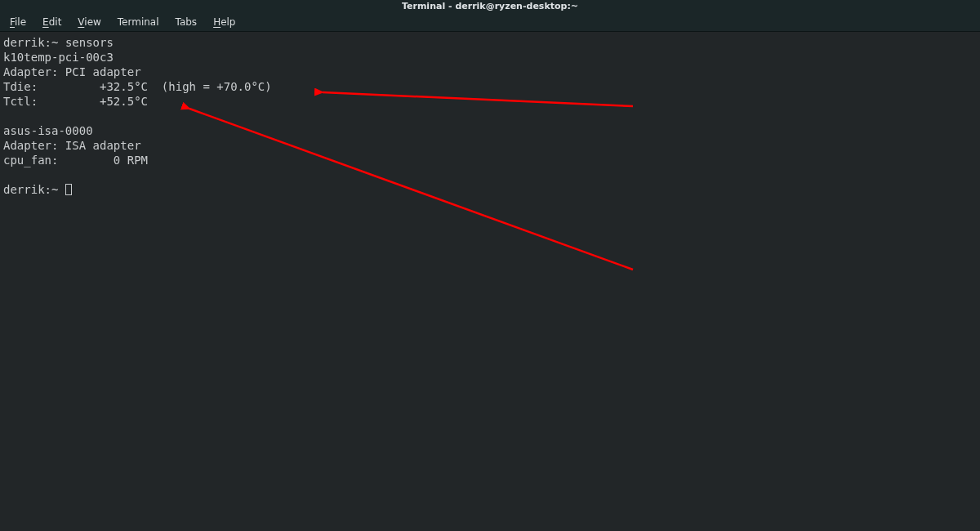 The width and height of the screenshot is (980, 531). I want to click on menu-view: View, so click(89, 22).